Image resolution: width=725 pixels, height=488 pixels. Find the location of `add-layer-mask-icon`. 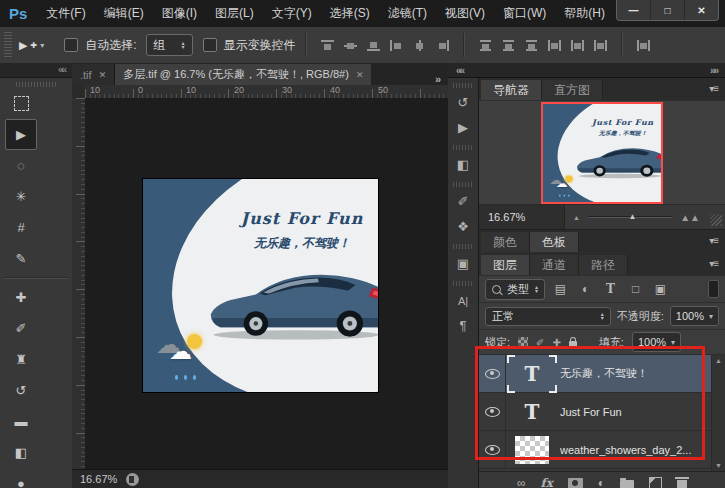

add-layer-mask-icon is located at coordinates (576, 483).